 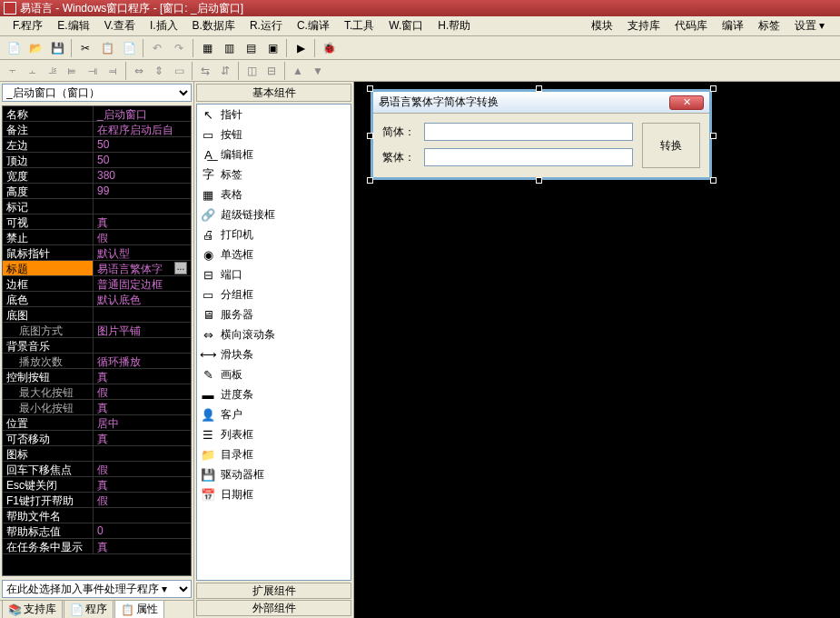 I want to click on property-row: 最大化按钮假, so click(x=96, y=393).